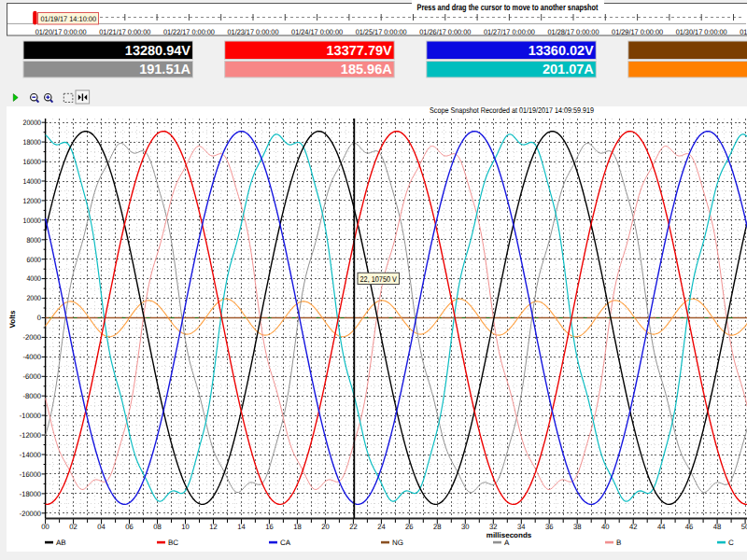  Describe the element at coordinates (101, 526) in the screenshot. I see `svg-text: 04` at that location.